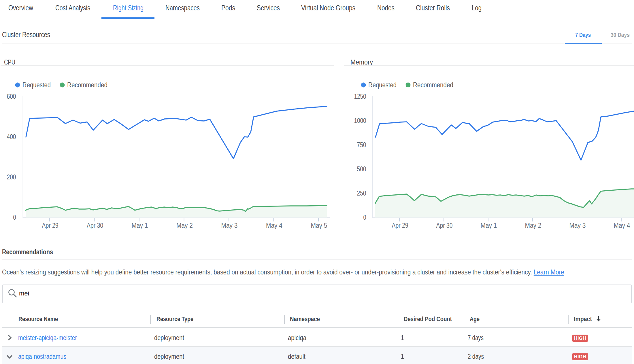  What do you see at coordinates (360, 96) in the screenshot?
I see `svg-text: 1250` at bounding box center [360, 96].